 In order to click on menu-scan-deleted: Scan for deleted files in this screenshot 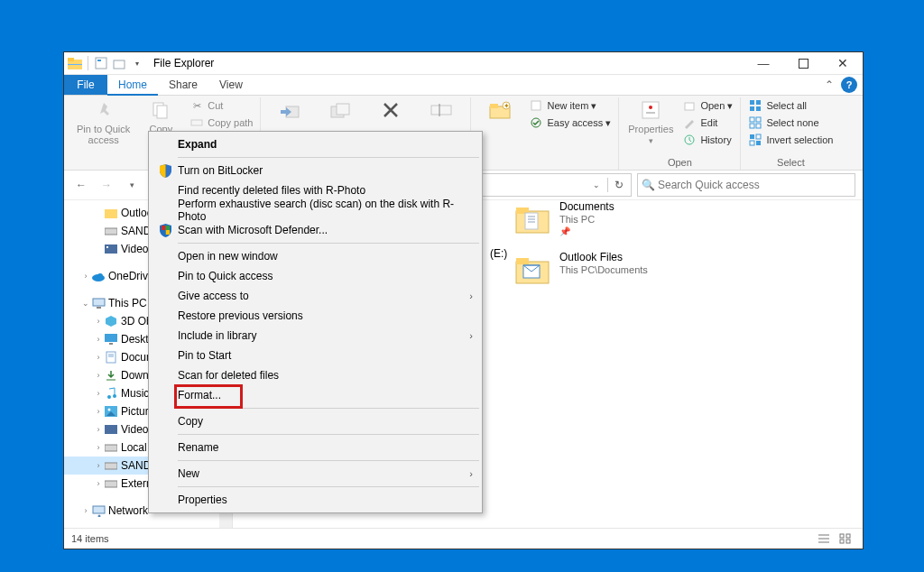, I will do `click(316, 375)`.